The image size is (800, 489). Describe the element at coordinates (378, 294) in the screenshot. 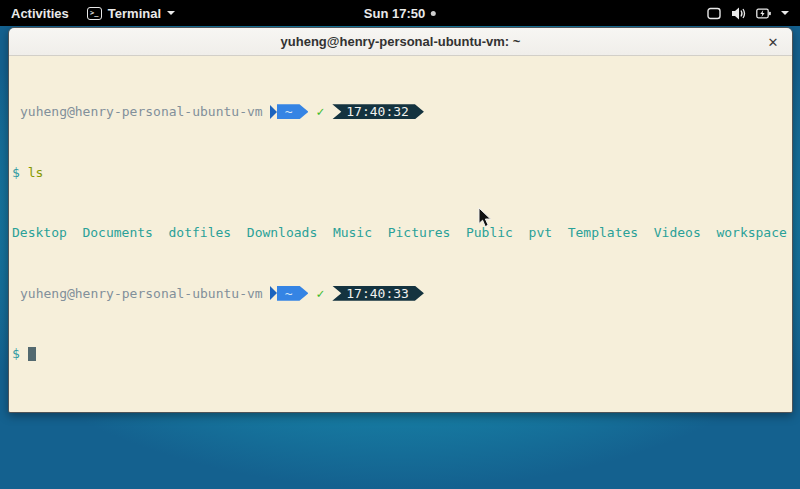

I see `time-segment: 17:40:33` at that location.